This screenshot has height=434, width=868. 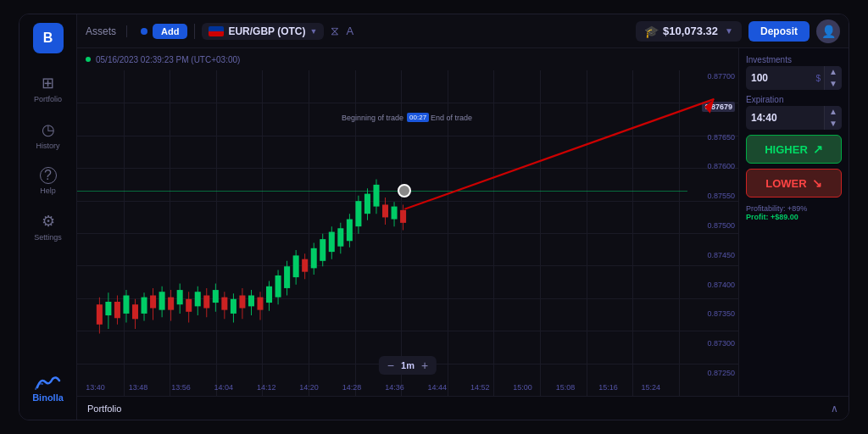 What do you see at coordinates (408, 365) in the screenshot?
I see `zoom-level: 1m` at bounding box center [408, 365].